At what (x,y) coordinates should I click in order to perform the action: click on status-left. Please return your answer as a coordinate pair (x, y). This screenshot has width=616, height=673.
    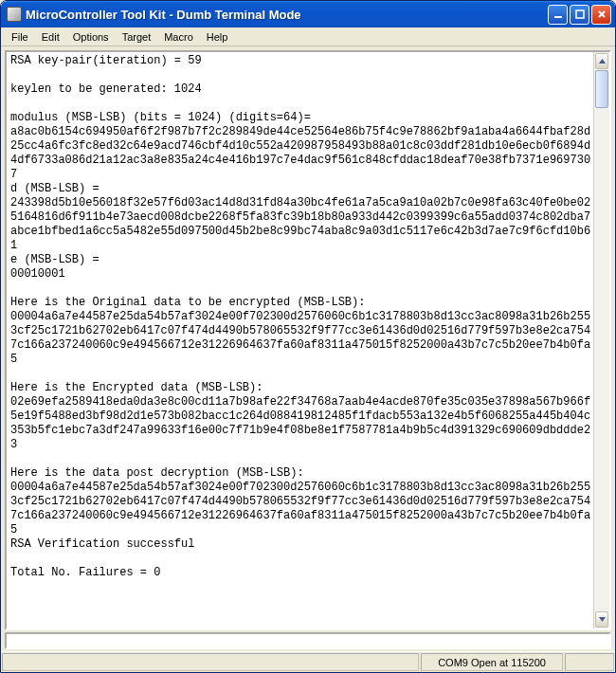
    Looking at the image, I should click on (210, 662).